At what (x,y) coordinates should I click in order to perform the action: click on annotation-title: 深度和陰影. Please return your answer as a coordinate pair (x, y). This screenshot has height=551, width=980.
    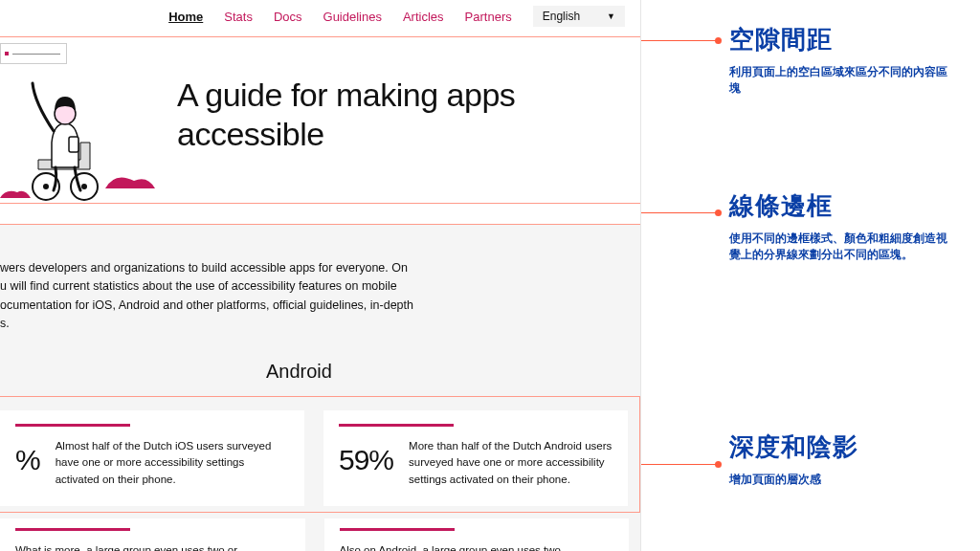
    Looking at the image, I should click on (794, 448).